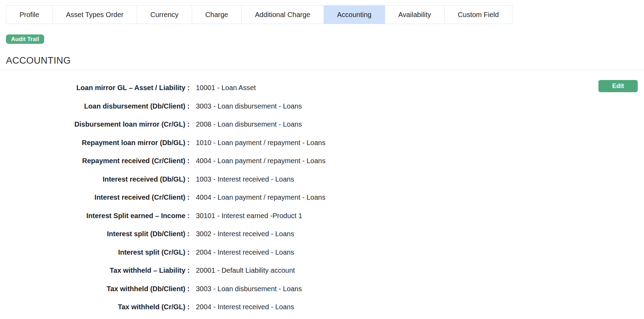  Describe the element at coordinates (354, 15) in the screenshot. I see `tab-accounting: Accounting` at that location.